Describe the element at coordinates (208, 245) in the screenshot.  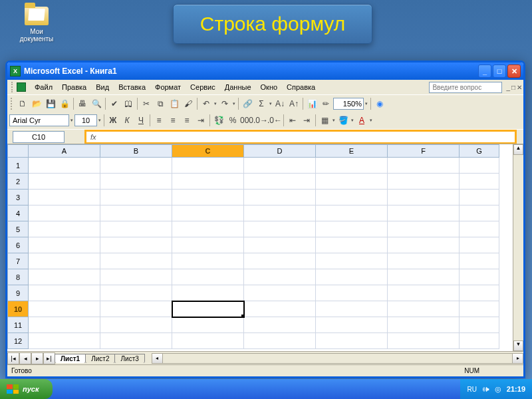
I see `cell-C6` at that location.